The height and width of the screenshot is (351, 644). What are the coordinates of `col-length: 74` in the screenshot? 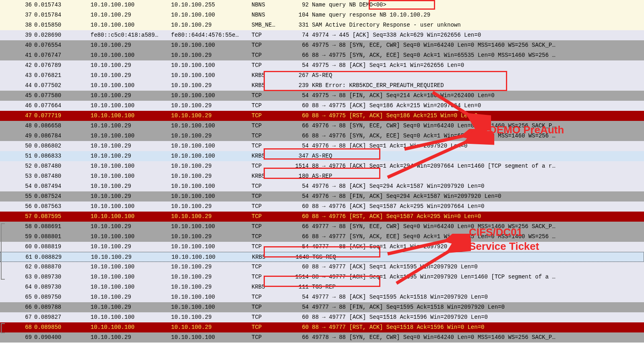 It's located at (300, 35).